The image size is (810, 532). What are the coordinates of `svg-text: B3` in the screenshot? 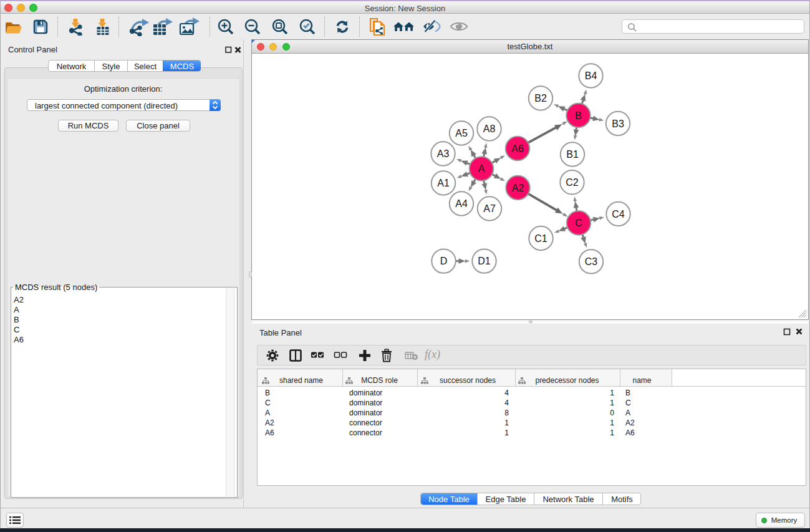 It's located at (618, 123).